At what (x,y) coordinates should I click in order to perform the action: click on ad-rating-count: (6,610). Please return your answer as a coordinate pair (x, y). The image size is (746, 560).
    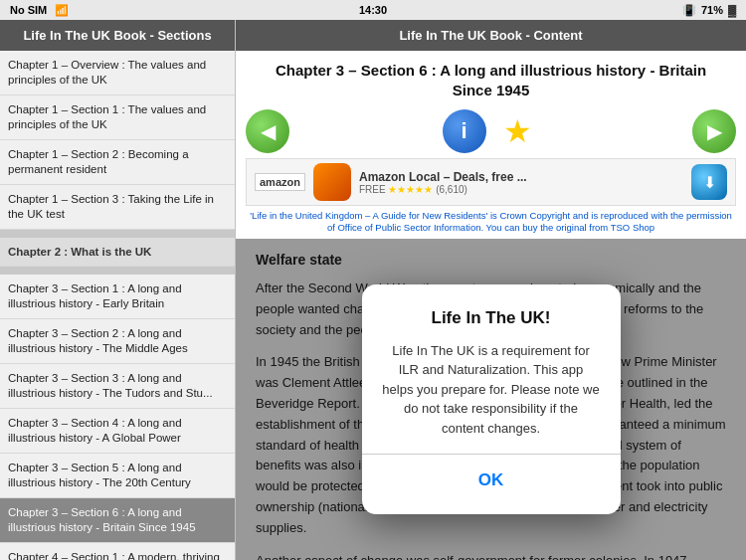
    Looking at the image, I should click on (452, 189).